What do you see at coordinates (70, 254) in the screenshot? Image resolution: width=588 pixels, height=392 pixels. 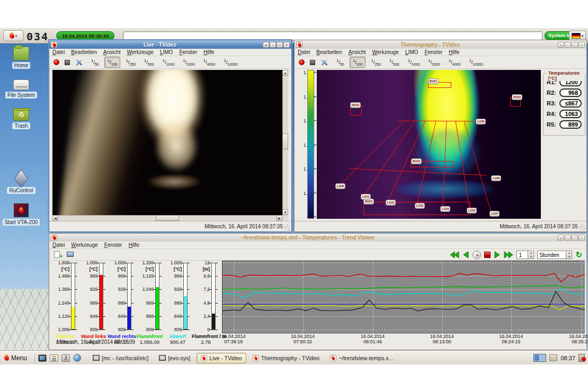 I see `export-screen-icon` at bounding box center [70, 254].